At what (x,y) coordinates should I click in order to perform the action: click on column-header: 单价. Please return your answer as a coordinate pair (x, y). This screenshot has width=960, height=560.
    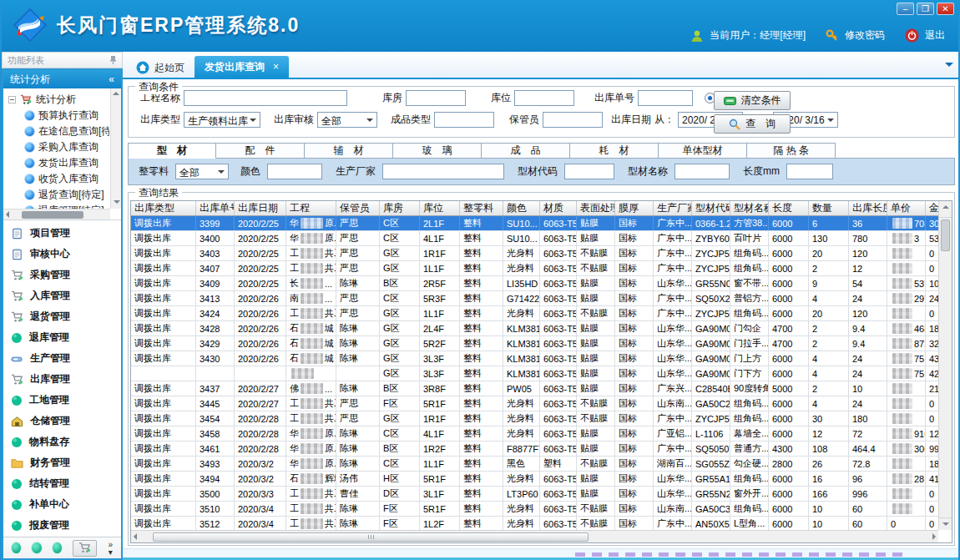
    Looking at the image, I should click on (907, 209).